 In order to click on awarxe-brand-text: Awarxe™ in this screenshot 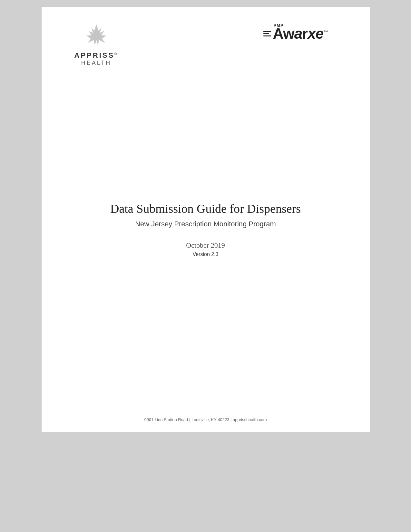, I will do `click(300, 34)`.